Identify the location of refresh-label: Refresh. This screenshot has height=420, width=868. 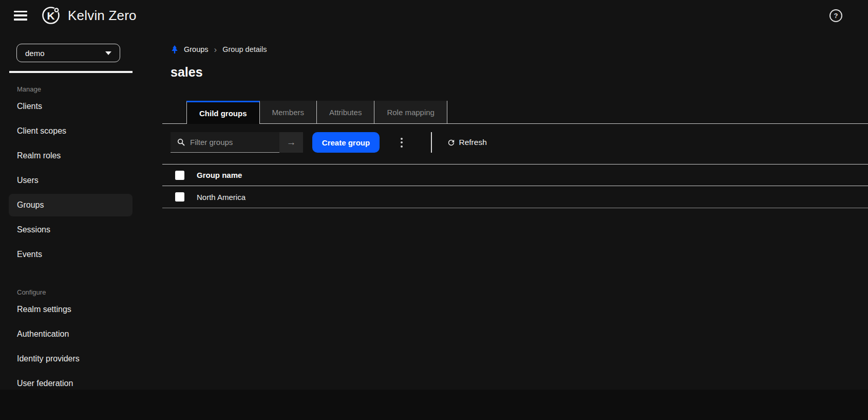
(473, 142).